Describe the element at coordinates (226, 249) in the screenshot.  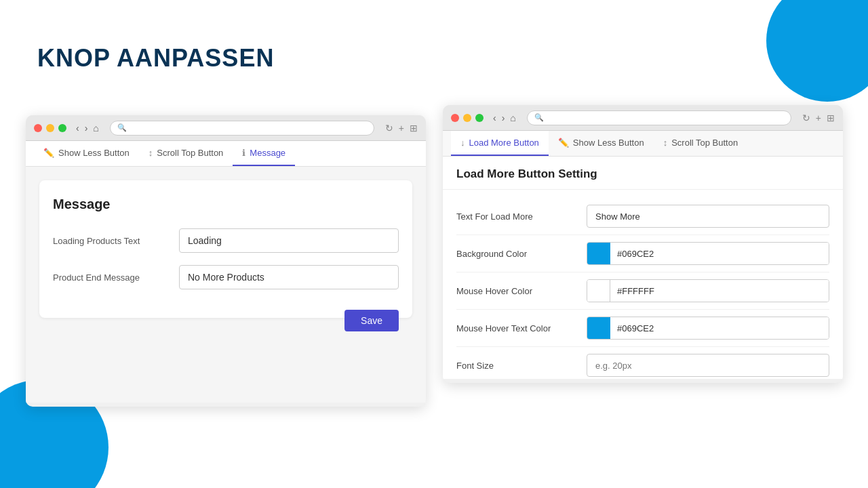
I see `message-card: Message Loading Products Text Product En…` at that location.